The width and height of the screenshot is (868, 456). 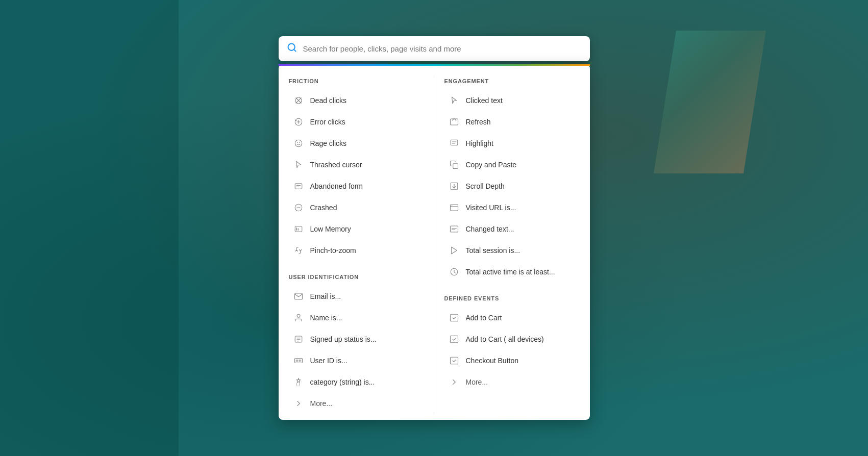 I want to click on menu-item-low-memory: Low Memory, so click(x=356, y=229).